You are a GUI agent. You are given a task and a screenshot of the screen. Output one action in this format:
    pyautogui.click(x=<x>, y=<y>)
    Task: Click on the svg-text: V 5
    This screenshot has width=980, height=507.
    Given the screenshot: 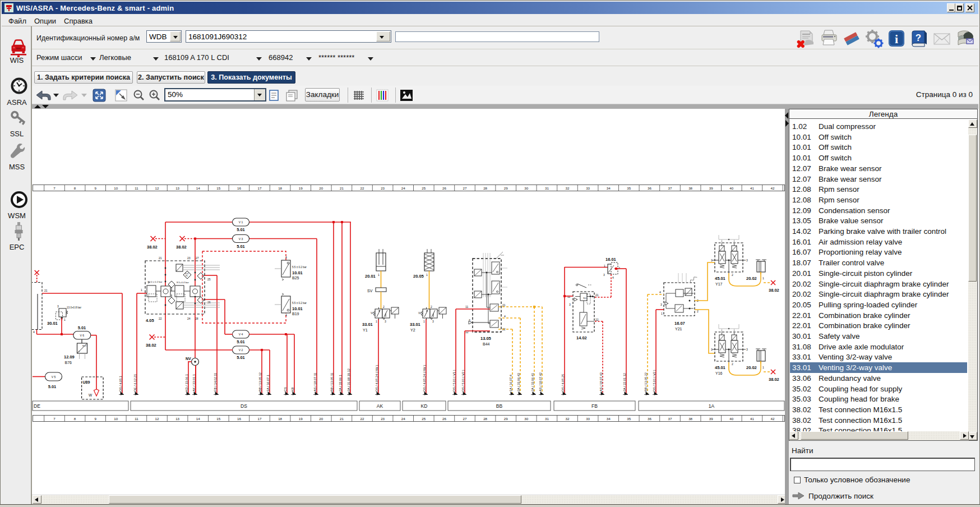 What is the action you would take?
    pyautogui.click(x=54, y=377)
    